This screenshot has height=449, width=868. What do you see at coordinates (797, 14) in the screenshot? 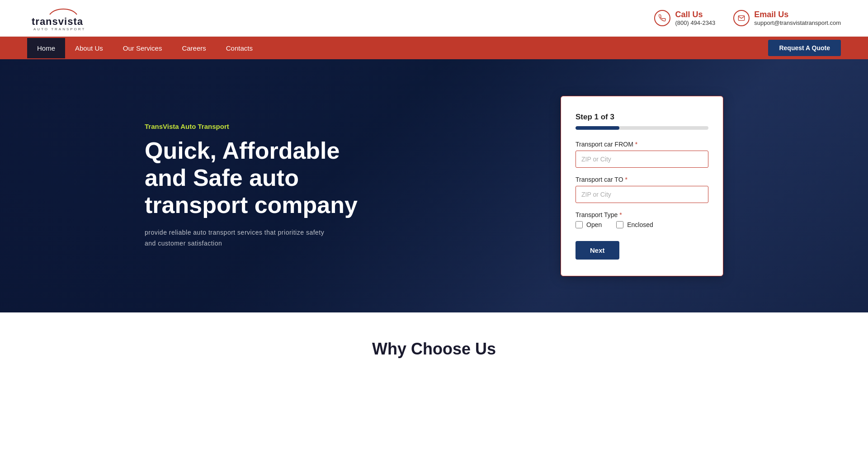
I see `email-label: Email Us` at bounding box center [797, 14].